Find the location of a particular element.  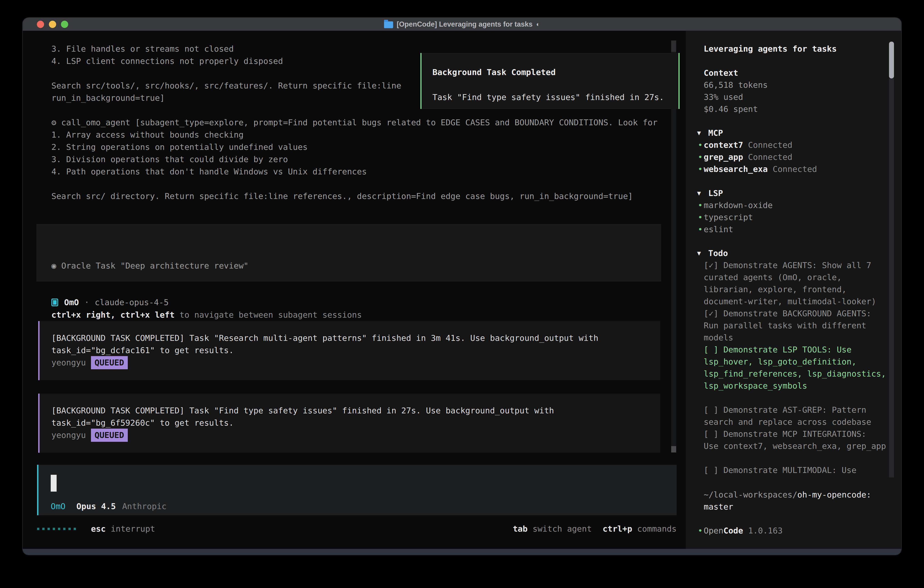

window-title: [OpenCode] Leveraging agents for tasks is located at coordinates (465, 25).